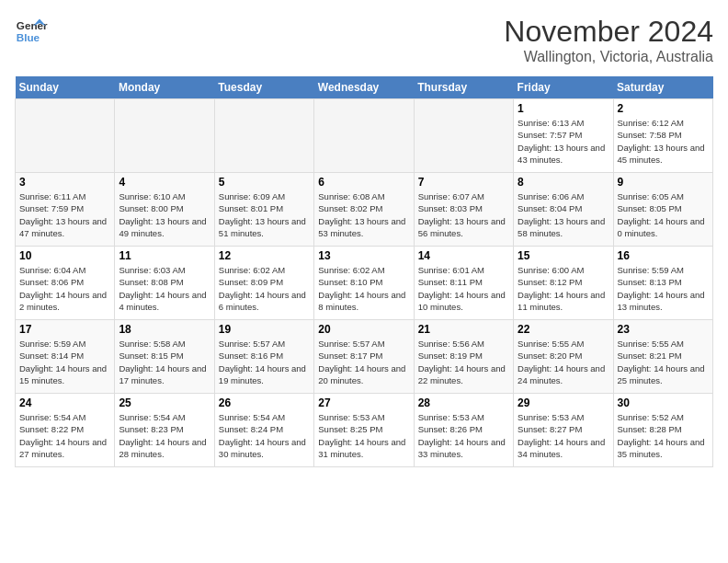  Describe the element at coordinates (364, 182) in the screenshot. I see `day-number: 6` at that location.